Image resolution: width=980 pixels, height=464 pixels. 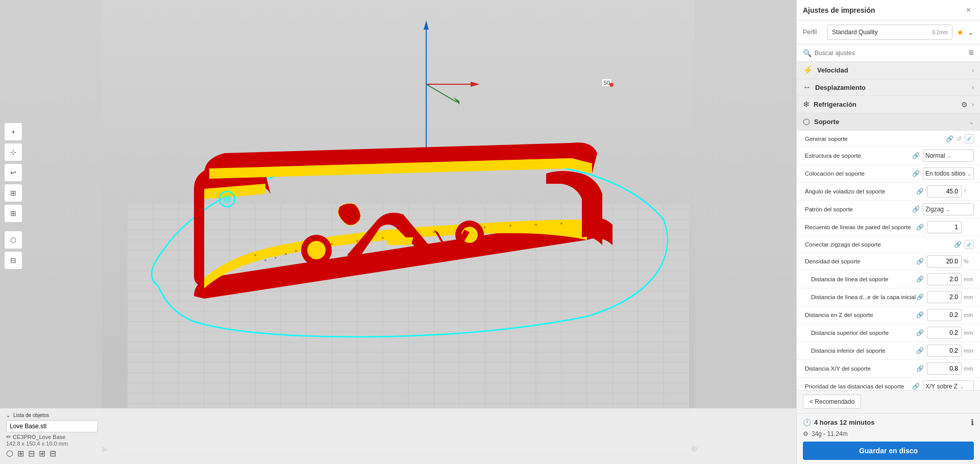 What do you see at coordinates (806, 121) in the screenshot?
I see `soporte-icon: ⬡` at bounding box center [806, 121].